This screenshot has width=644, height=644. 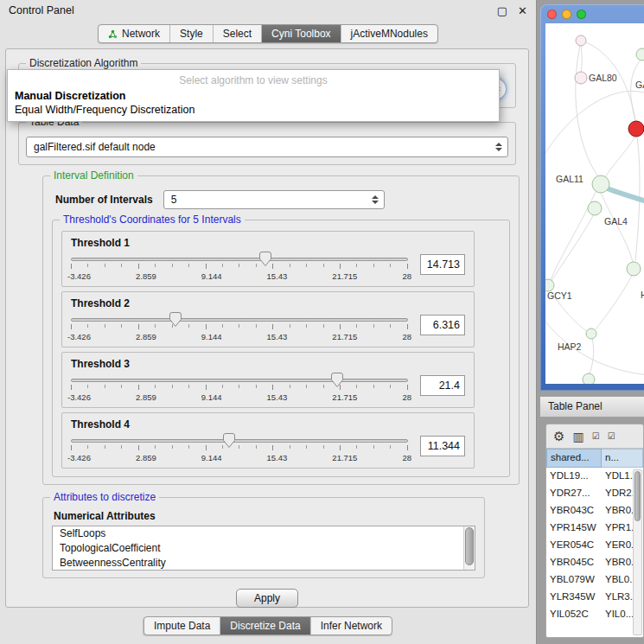 I want to click on table-row: YLR345WYLR3..., so click(x=595, y=597).